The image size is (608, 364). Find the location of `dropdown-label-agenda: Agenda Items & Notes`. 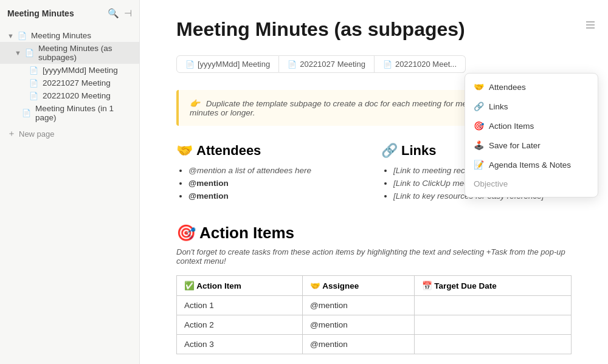

dropdown-label-agenda: Agenda Items & Notes is located at coordinates (530, 165).